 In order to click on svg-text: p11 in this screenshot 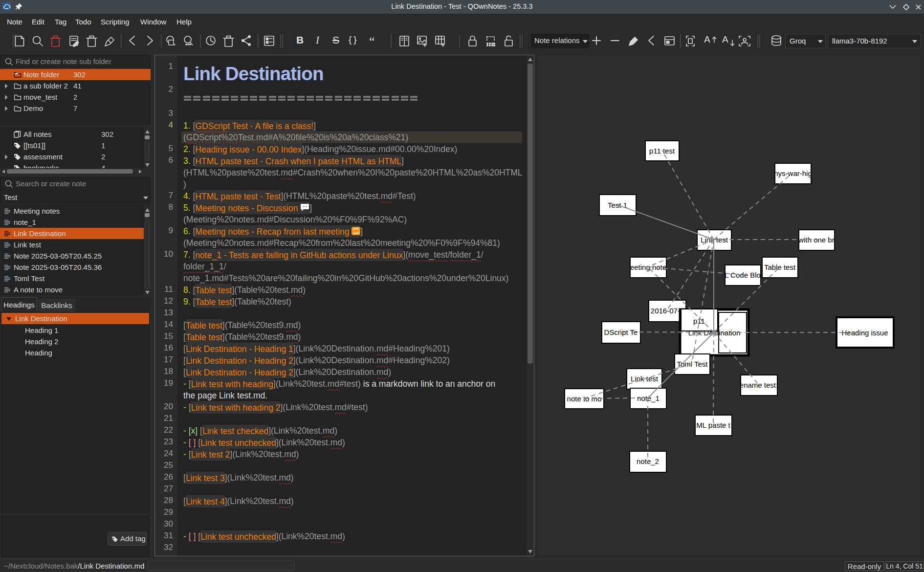, I will do `click(699, 321)`.